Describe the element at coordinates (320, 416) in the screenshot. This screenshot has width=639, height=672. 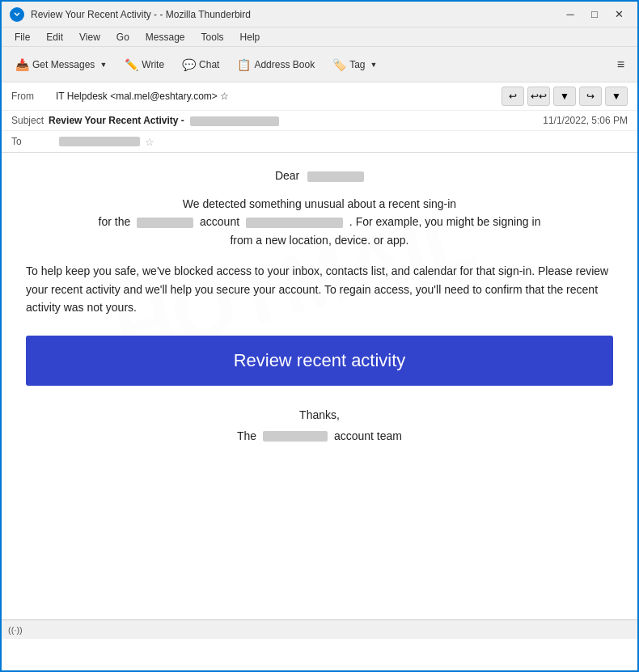
I see `thanks-line1: Thanks,` at that location.